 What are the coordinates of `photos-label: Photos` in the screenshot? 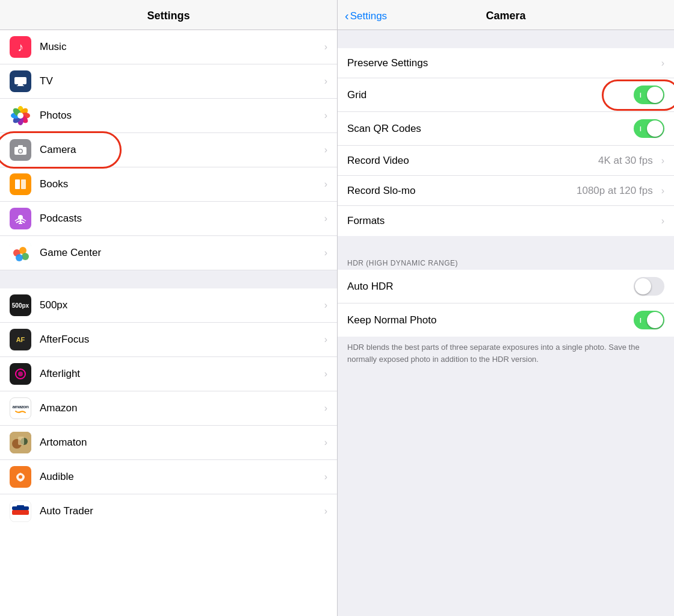 It's located at (179, 116).